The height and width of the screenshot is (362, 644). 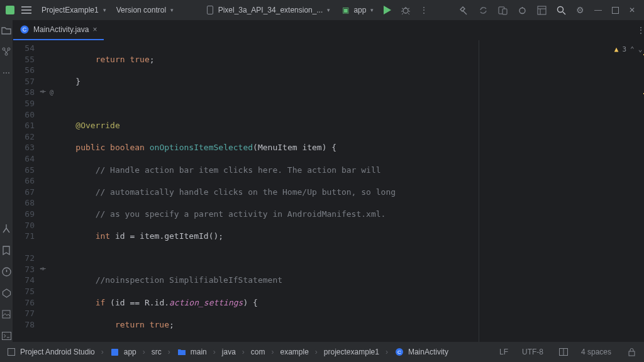 What do you see at coordinates (598, 10) in the screenshot?
I see `minimize-icon: —` at bounding box center [598, 10].